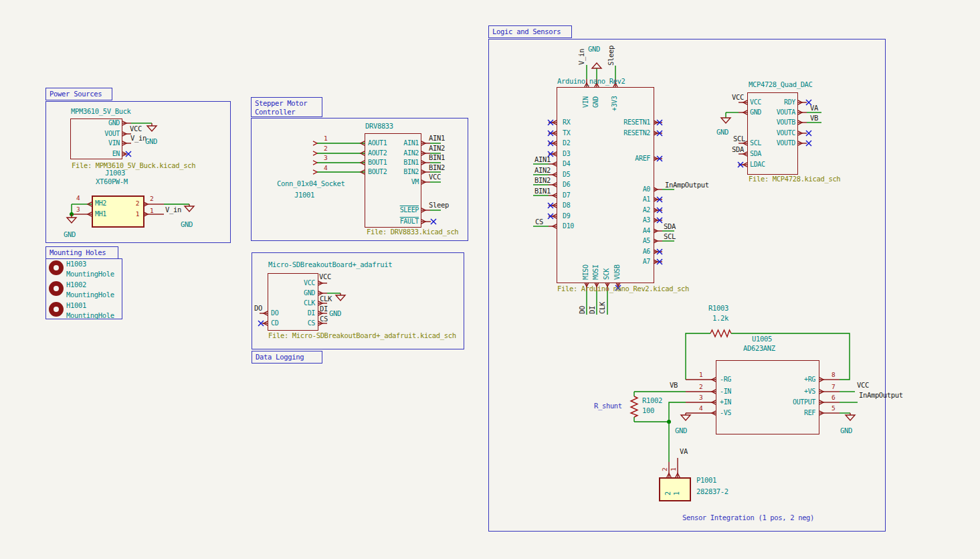  Describe the element at coordinates (786, 133) in the screenshot. I see `pin-name: VOUTC` at that location.